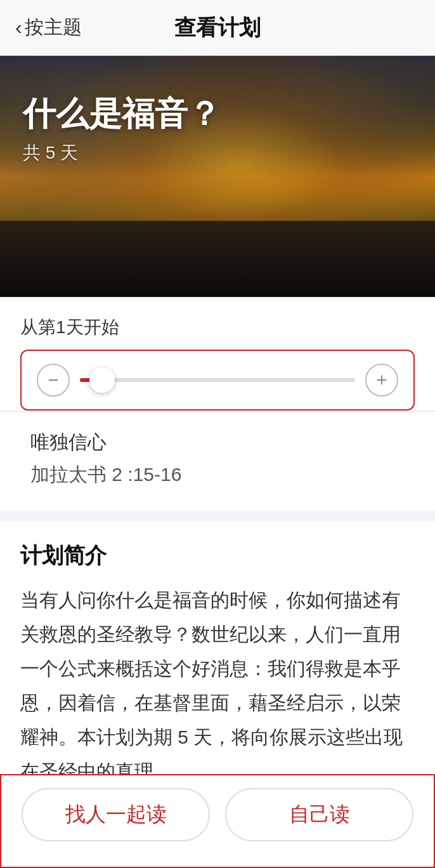 The height and width of the screenshot is (868, 435). I want to click on slider-plus-button: +, so click(382, 380).